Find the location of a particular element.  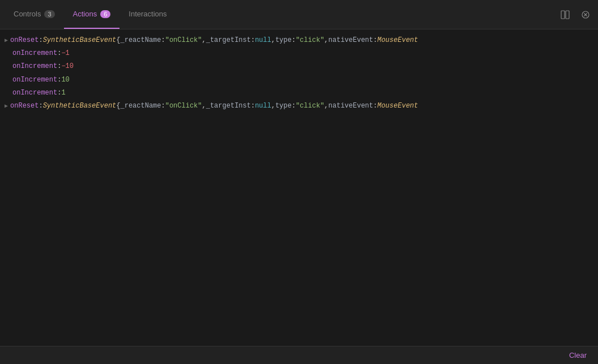

log-entry-on-increment-neg1: onIncrement : −1 is located at coordinates (299, 53).